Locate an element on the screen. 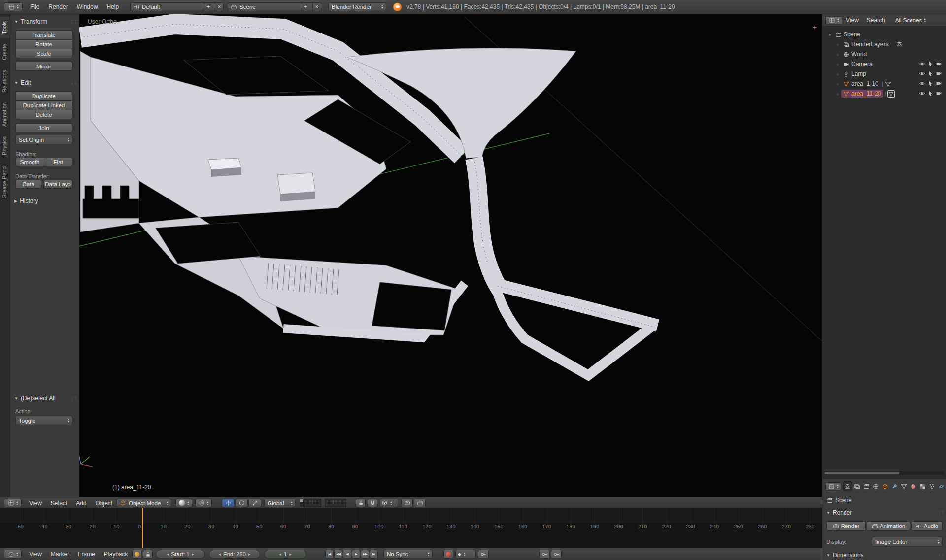  snap-toggle-button is located at coordinates (372, 503).